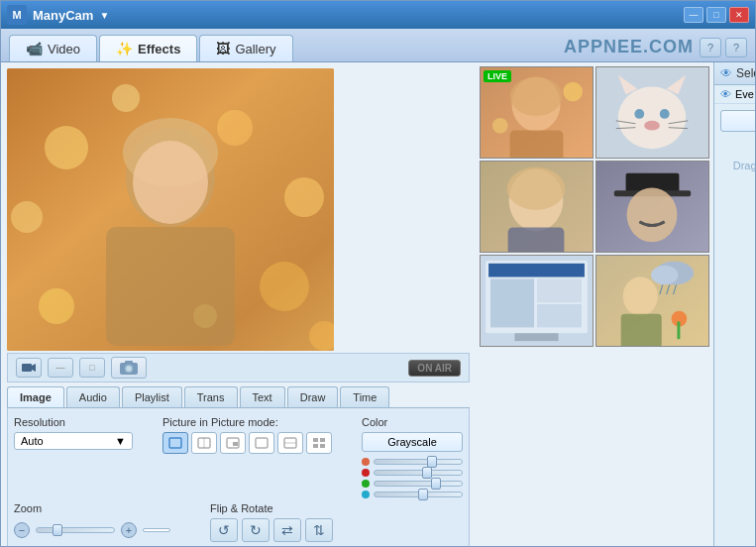 Image resolution: width=756 pixels, height=547 pixels. What do you see at coordinates (129, 368) in the screenshot?
I see `photo-btn` at bounding box center [129, 368].